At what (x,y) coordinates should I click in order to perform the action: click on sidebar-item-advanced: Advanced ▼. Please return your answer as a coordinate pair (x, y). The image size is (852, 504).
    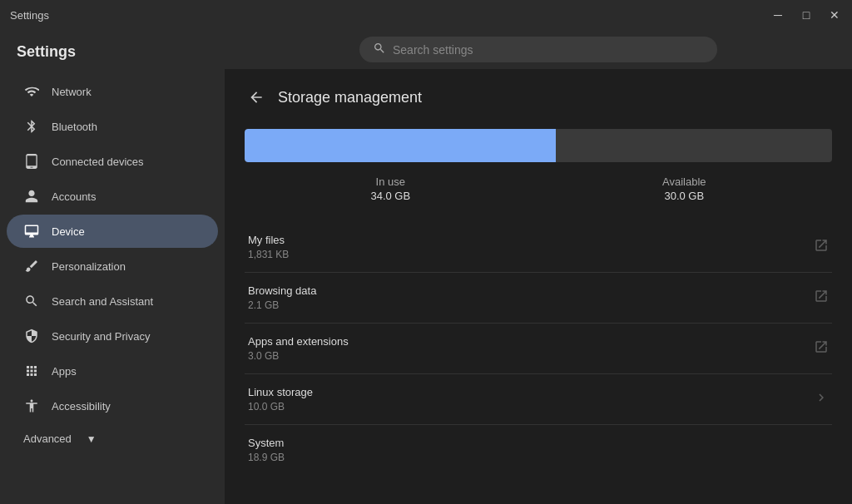
    Looking at the image, I should click on (112, 439).